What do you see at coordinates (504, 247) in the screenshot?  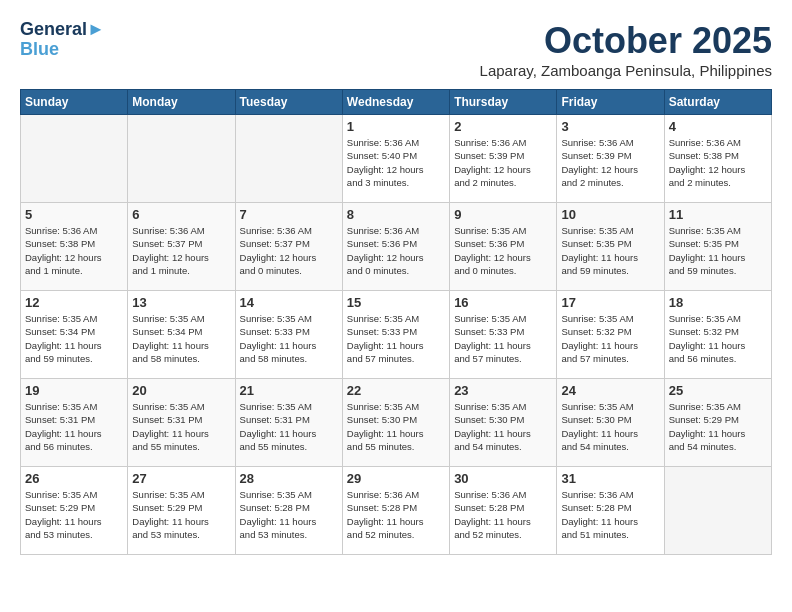 I see `calendar-cell: 9Sunrise: 5:35 AM Sunset: 5:36 PM Daylig…` at bounding box center [504, 247].